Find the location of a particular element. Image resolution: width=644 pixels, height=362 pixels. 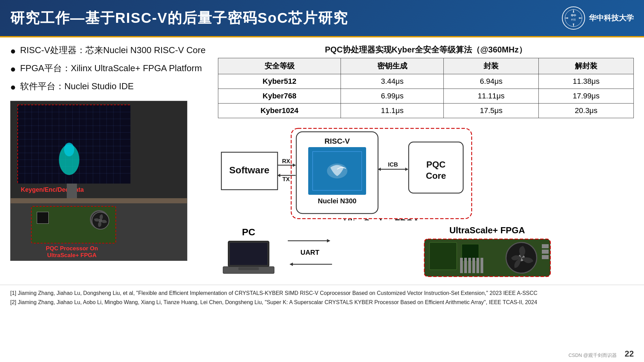

bullet-item-1: ● RISC-V处理器：芯来Nuclei N300 RISC-V Core is located at coordinates (109, 51).